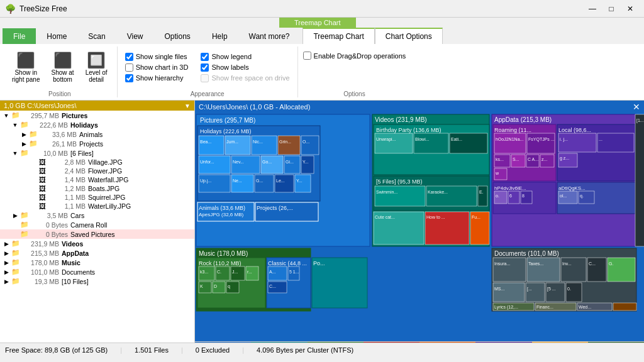 The height and width of the screenshot is (362, 644). Describe the element at coordinates (509, 292) in the screenshot. I see `tm-ms` at that location.